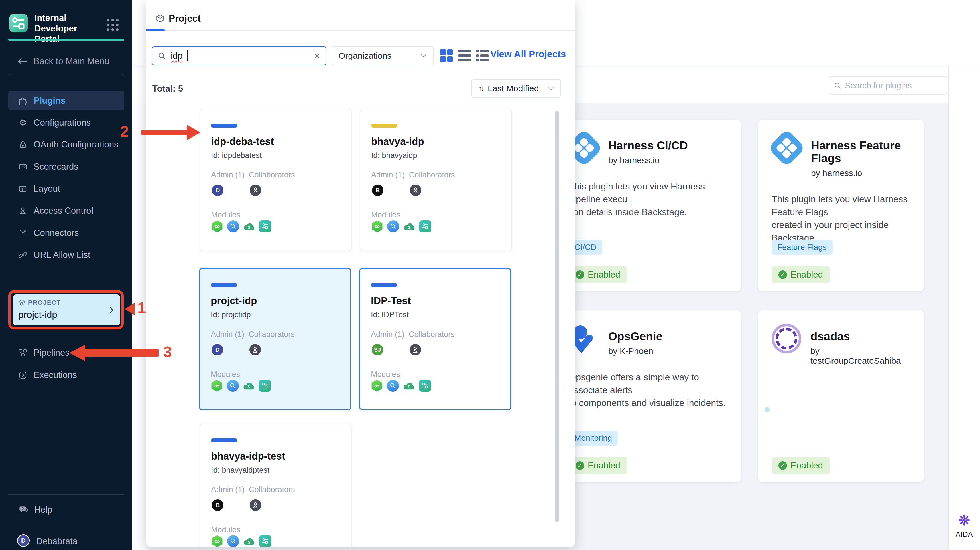 The height and width of the screenshot is (550, 980). What do you see at coordinates (167, 89) in the screenshot?
I see `total-count-label: Total: 5` at bounding box center [167, 89].